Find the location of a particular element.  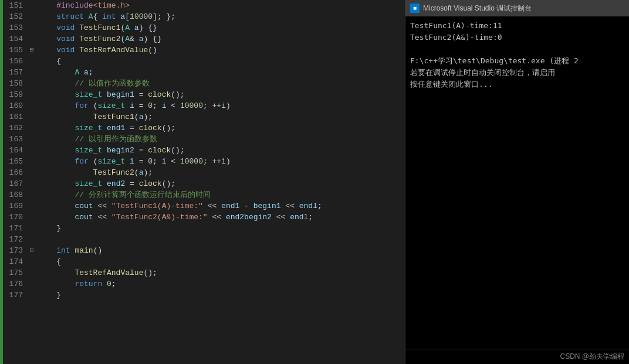

code-content: size_t begin1 = clock(); is located at coordinates (221, 95).